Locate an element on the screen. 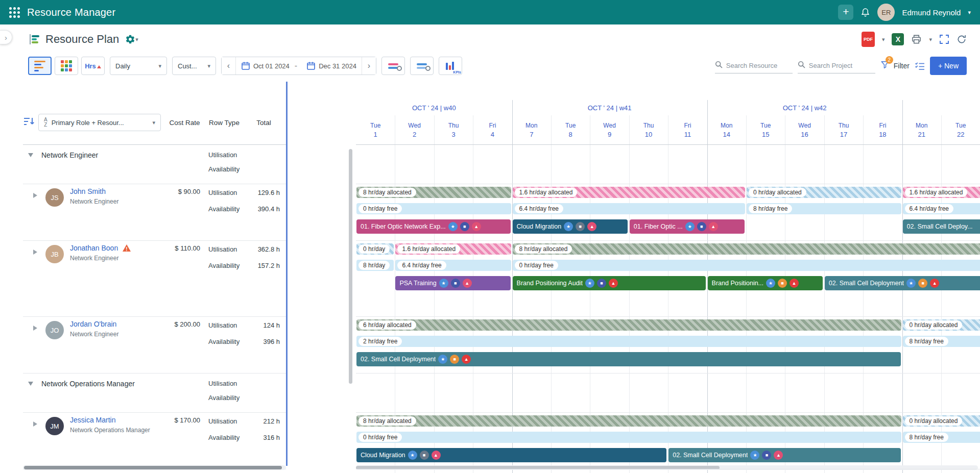  column-settings-button is located at coordinates (422, 66).